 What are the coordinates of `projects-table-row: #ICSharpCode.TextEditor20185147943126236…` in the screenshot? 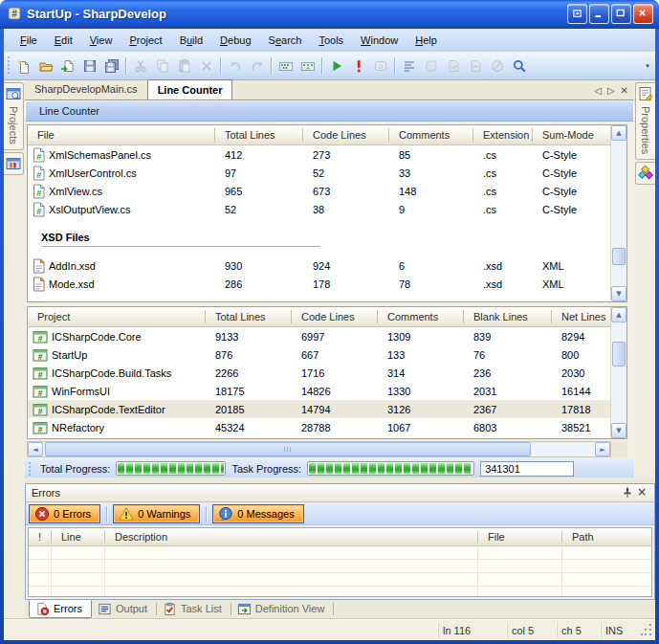 It's located at (319, 410).